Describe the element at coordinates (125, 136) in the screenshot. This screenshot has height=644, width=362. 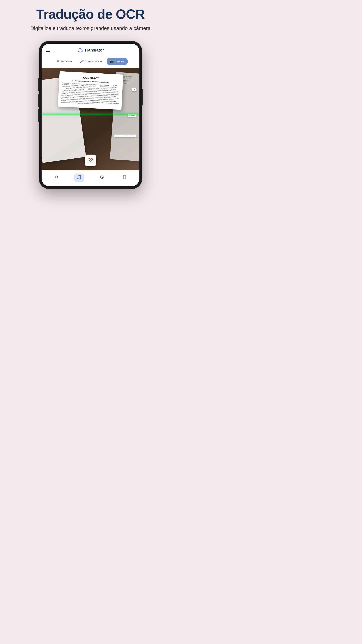
I see `right-snippet-3: ubject to assets set forth o ale, mes um…` at that location.